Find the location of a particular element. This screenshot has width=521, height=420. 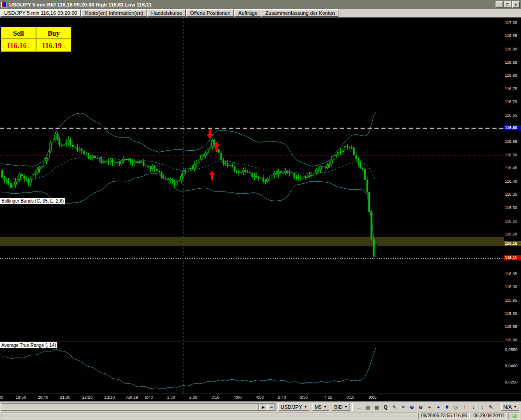

price-tick: 117,00 is located at coordinates (511, 23).